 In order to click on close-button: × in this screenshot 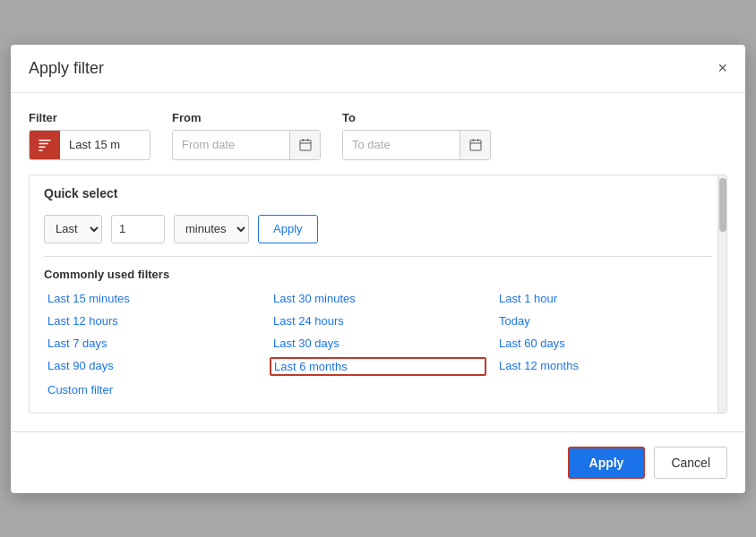, I will do `click(722, 68)`.